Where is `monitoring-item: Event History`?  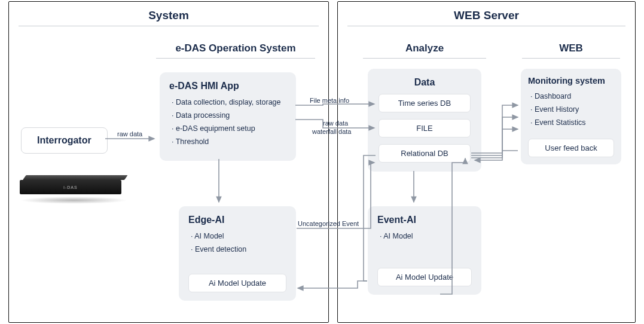 monitoring-item: Event History is located at coordinates (572, 110).